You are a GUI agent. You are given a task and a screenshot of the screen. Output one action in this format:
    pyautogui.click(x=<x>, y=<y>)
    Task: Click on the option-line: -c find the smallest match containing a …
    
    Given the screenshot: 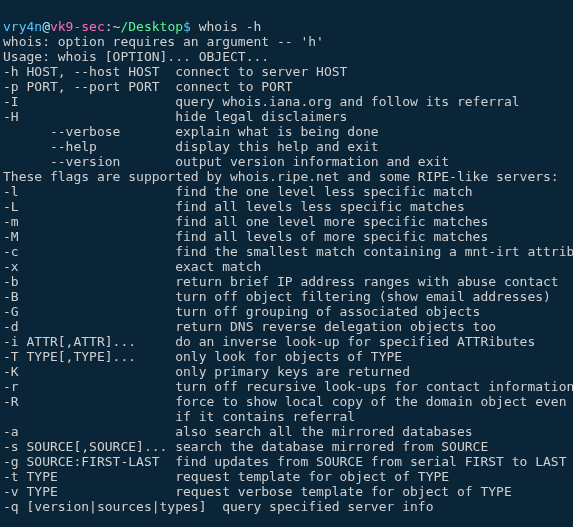 What is the action you would take?
    pyautogui.click(x=286, y=252)
    